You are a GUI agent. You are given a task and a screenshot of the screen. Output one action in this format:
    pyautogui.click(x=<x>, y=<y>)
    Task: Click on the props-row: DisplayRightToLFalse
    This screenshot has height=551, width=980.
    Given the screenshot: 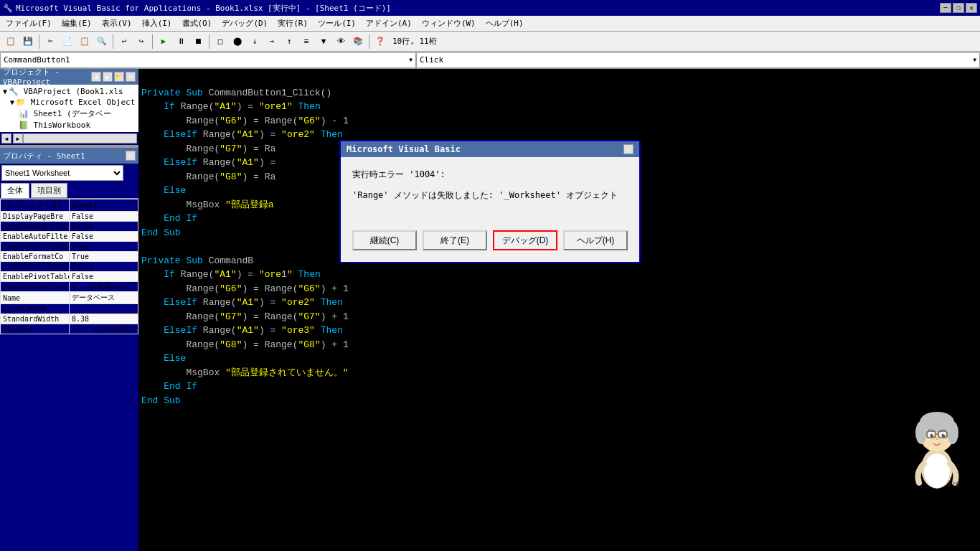 What is the action you would take?
    pyautogui.click(x=70, y=227)
    